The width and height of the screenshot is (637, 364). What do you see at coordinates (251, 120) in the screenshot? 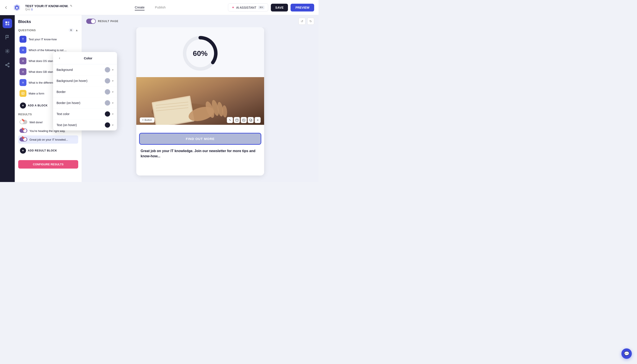
I see `button-duplicate-tool` at bounding box center [251, 120].